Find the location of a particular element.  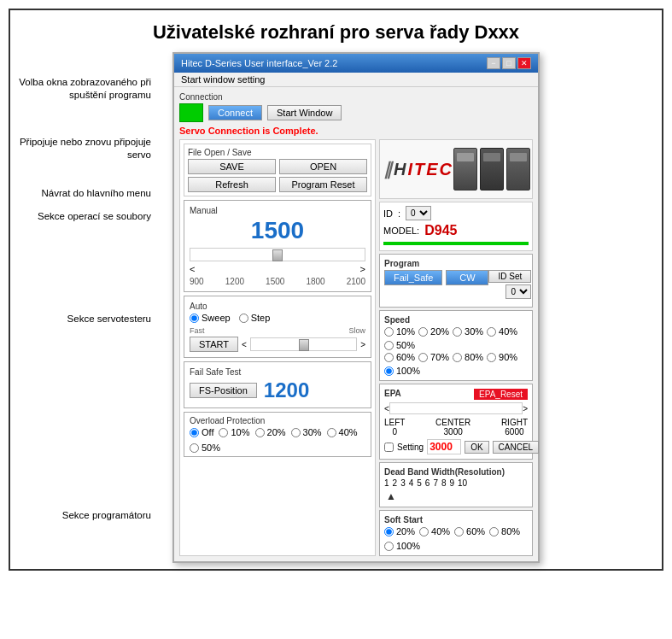

ss-100: 100% is located at coordinates (402, 546).